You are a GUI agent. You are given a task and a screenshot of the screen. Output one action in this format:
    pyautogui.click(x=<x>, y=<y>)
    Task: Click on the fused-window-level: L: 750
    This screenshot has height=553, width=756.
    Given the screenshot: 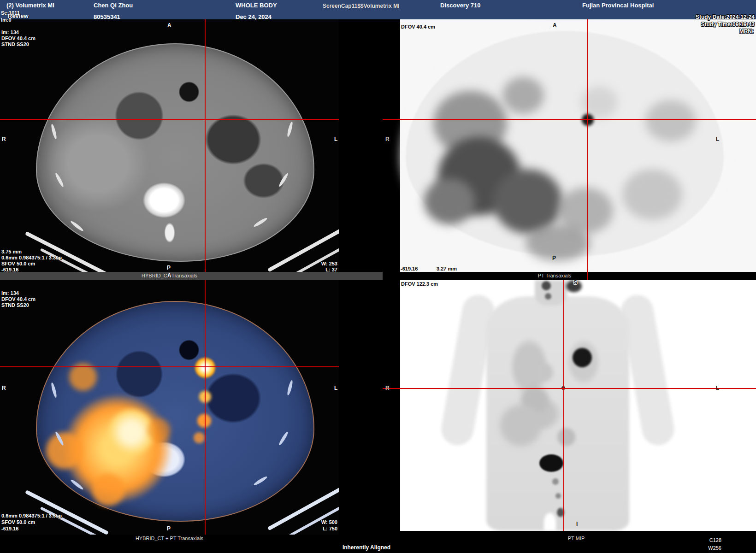 What is the action you would take?
    pyautogui.click(x=307, y=529)
    